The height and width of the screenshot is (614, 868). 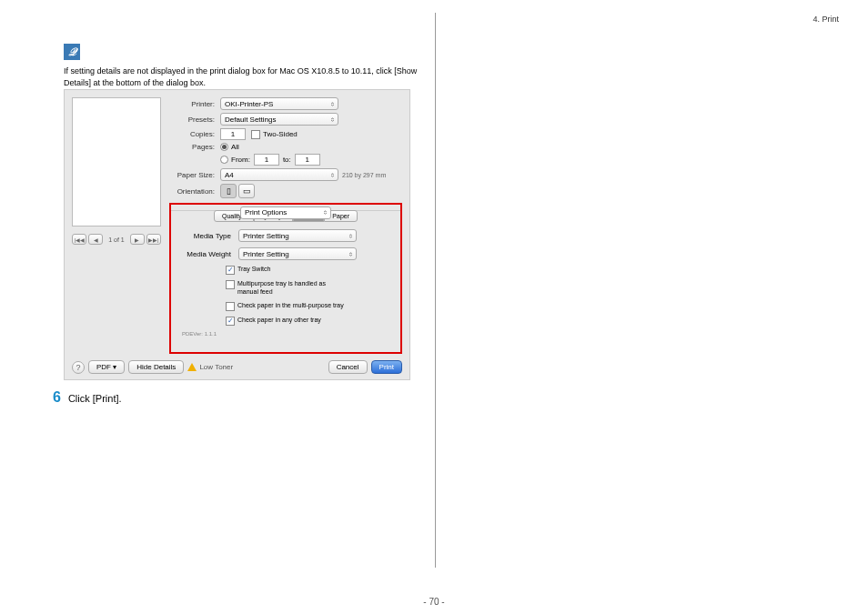 I want to click on media-weight-label: Media Weight, so click(x=209, y=255).